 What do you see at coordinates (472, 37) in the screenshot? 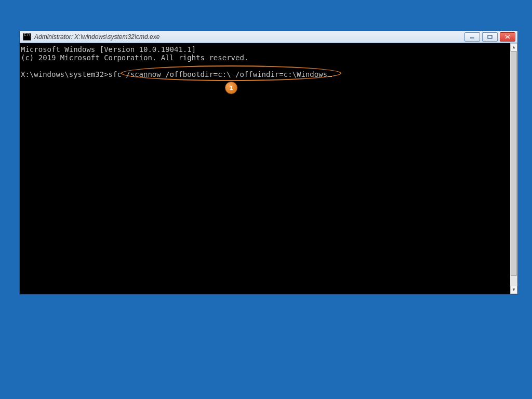
I see `minimize-icon` at bounding box center [472, 37].